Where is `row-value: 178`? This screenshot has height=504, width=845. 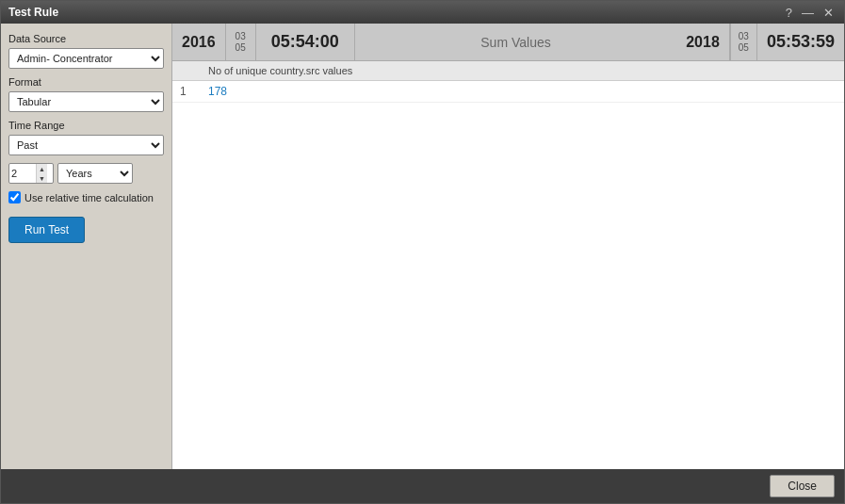
row-value: 178 is located at coordinates (522, 92).